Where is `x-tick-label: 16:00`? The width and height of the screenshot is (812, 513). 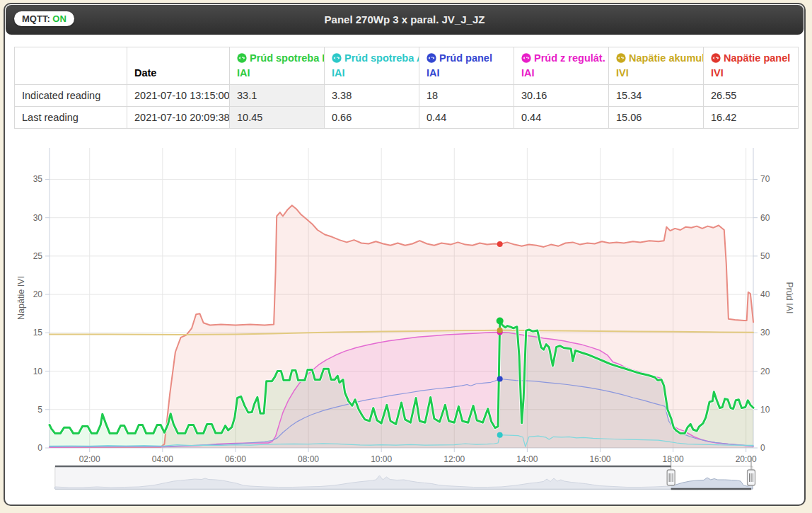
x-tick-label: 16:00 is located at coordinates (600, 459).